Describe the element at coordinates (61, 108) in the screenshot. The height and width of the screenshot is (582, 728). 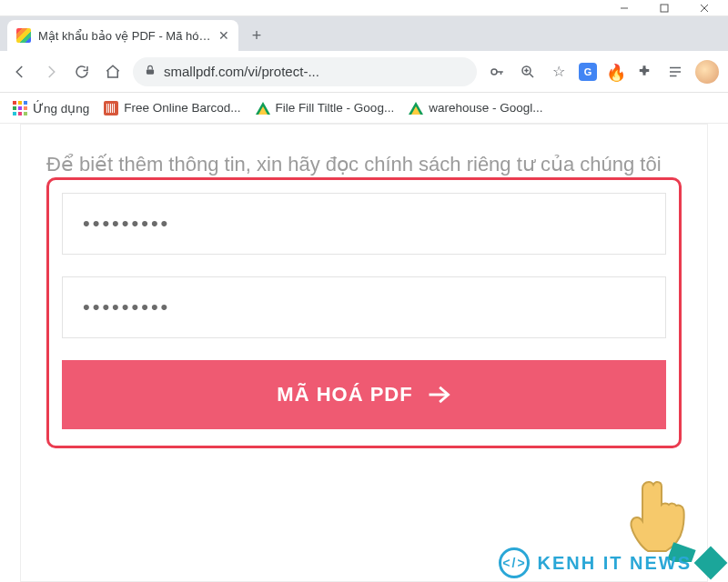
I see `bookmark-label: Ứng dụng` at that location.